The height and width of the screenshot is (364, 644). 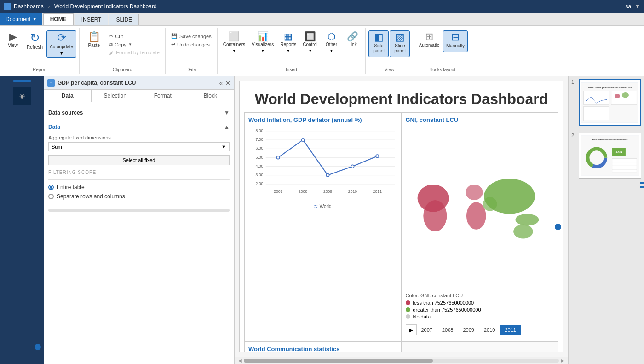 I want to click on inflation-chart-title: World Inflation, GDP deflator (annual %), so click(x=323, y=120).